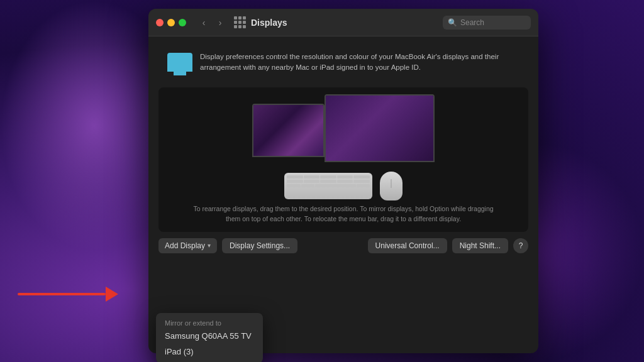 The width and height of the screenshot is (644, 362). Describe the element at coordinates (260, 246) in the screenshot. I see `display-settings-button: Display Settings...` at that location.